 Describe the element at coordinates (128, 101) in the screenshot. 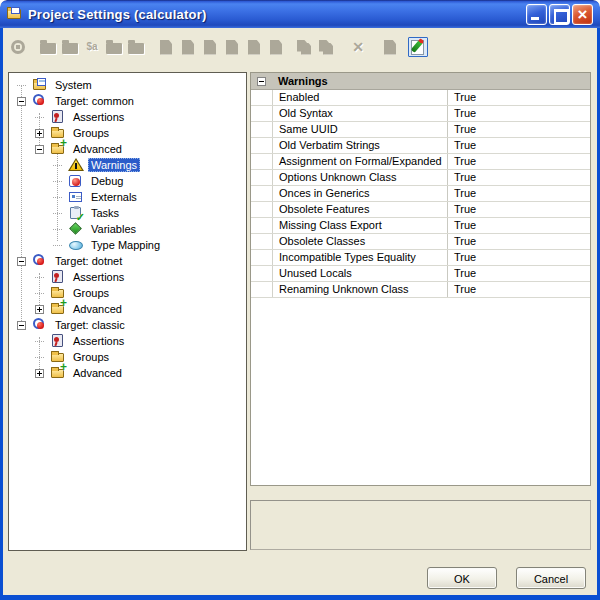

I see `tree-item-target-common: Target: common` at that location.